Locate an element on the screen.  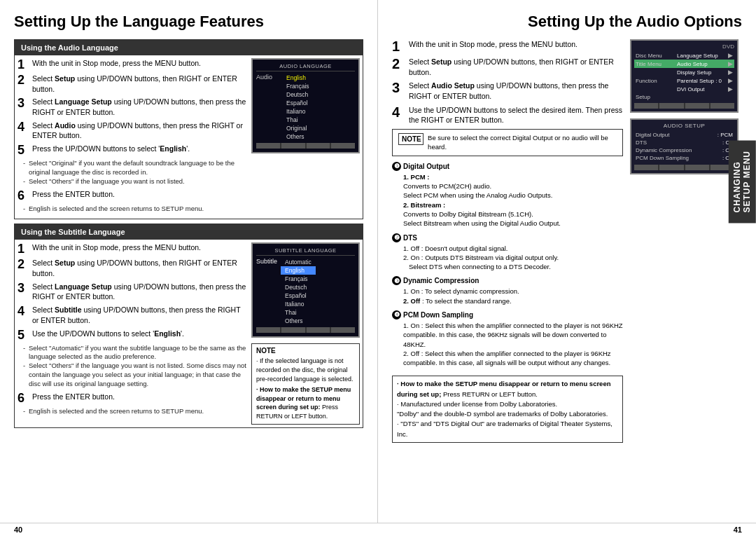
audio-steps-col: 1 With the unit in Stop mode, press the … is located at coordinates (132, 137).